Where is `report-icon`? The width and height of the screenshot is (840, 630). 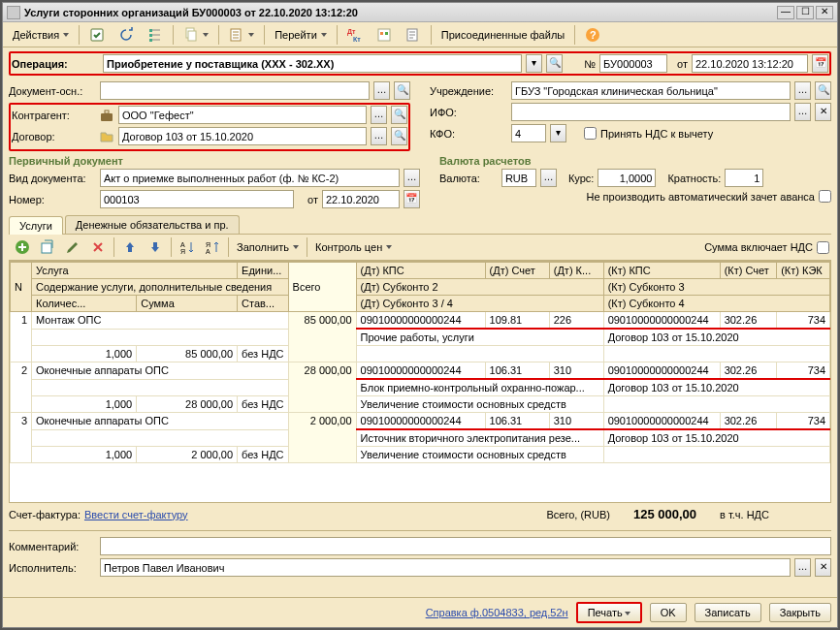 report-icon is located at coordinates (413, 35).